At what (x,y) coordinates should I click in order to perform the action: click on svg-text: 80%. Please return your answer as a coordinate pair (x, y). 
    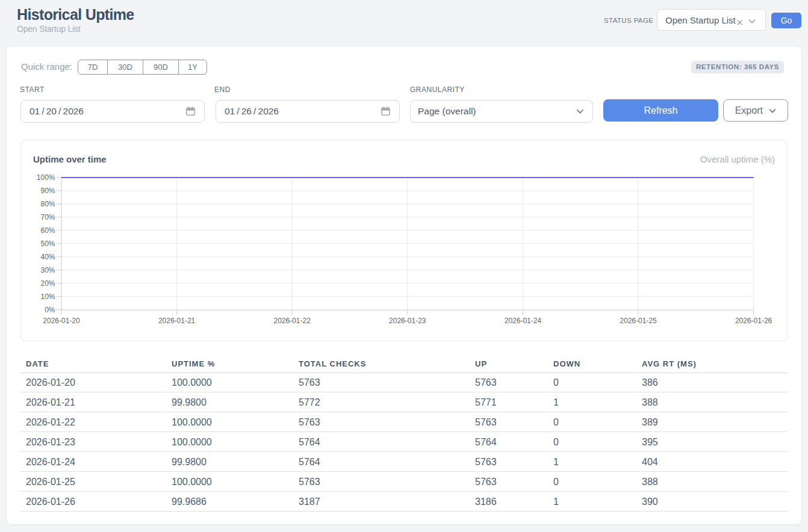
    Looking at the image, I should click on (48, 204).